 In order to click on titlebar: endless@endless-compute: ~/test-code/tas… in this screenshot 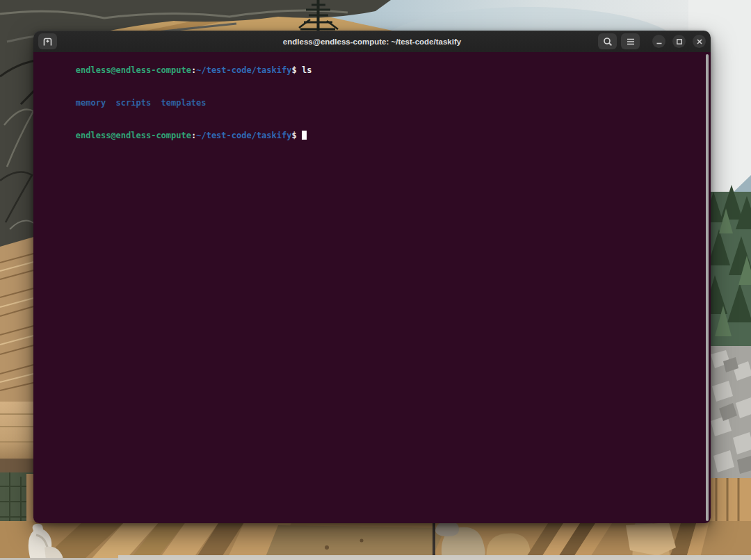, I will do `click(372, 42)`.